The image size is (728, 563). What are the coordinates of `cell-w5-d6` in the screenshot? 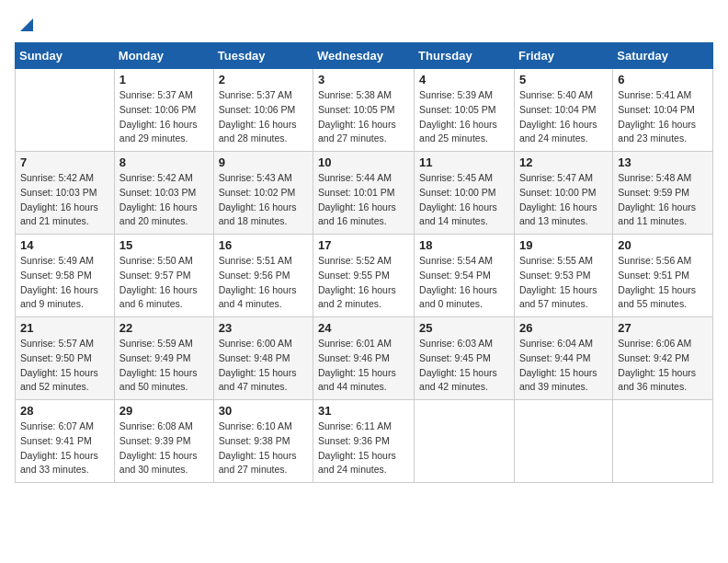 It's located at (664, 442).